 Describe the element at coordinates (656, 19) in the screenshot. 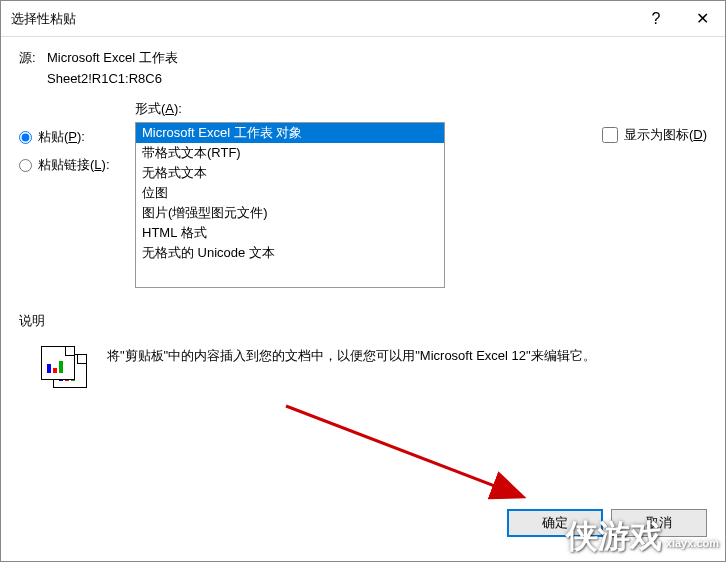

I see `help-button: ?` at that location.